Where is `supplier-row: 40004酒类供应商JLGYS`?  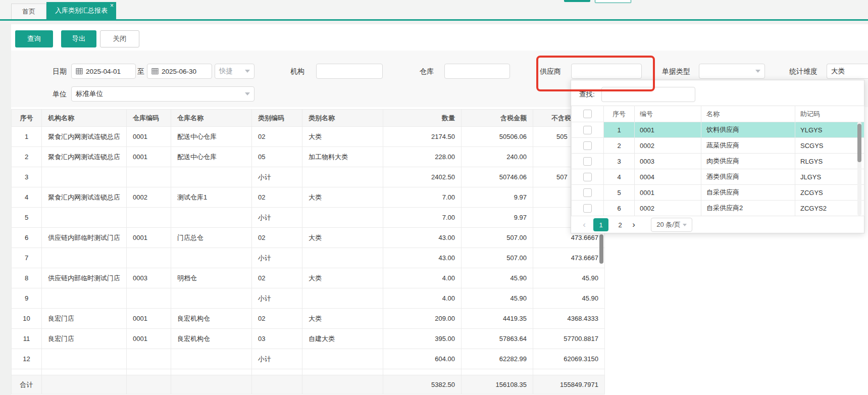
supplier-row: 40004酒类供应商JLGYS is located at coordinates (718, 177).